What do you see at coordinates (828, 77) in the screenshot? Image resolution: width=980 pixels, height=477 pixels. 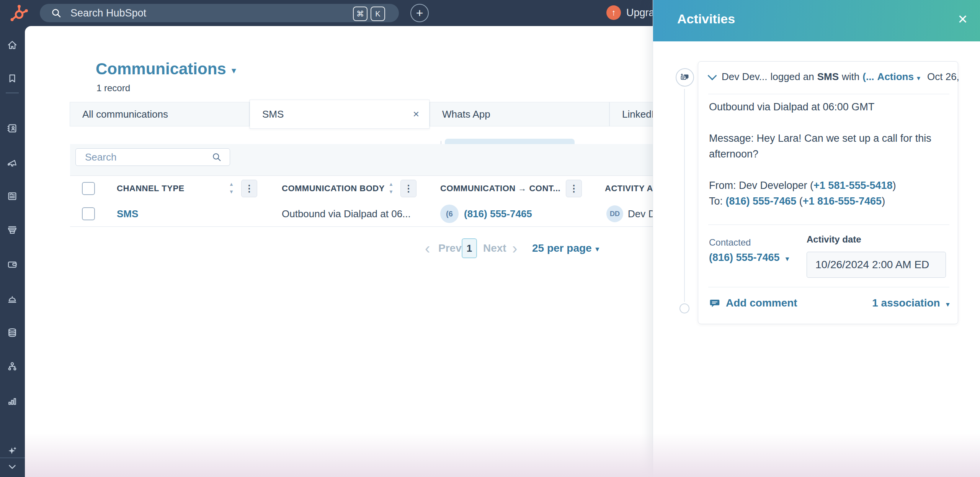 I see `activity-type: SMS` at bounding box center [828, 77].